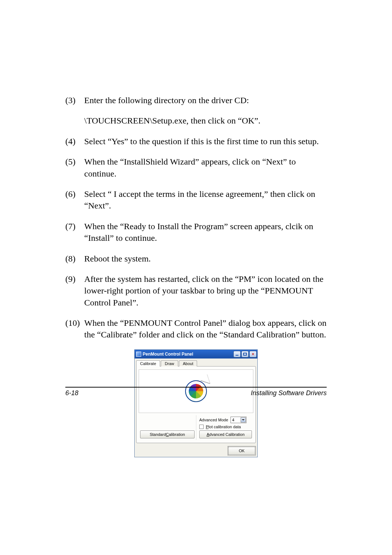 Image resolution: width=392 pixels, height=555 pixels. I want to click on embedded-screenshot: PenMount Control Panel × Calibrate Draw …, so click(196, 403).